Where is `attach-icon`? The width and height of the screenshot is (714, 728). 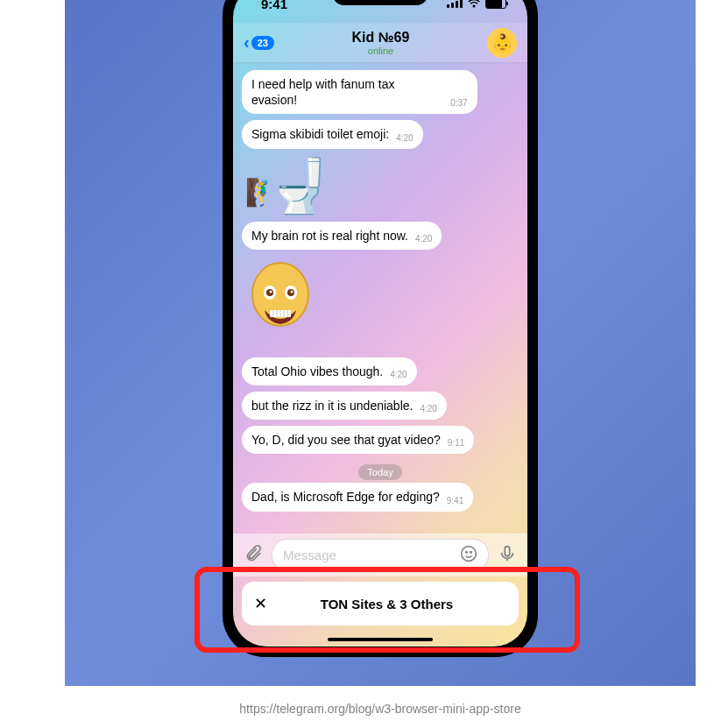 attach-icon is located at coordinates (253, 555).